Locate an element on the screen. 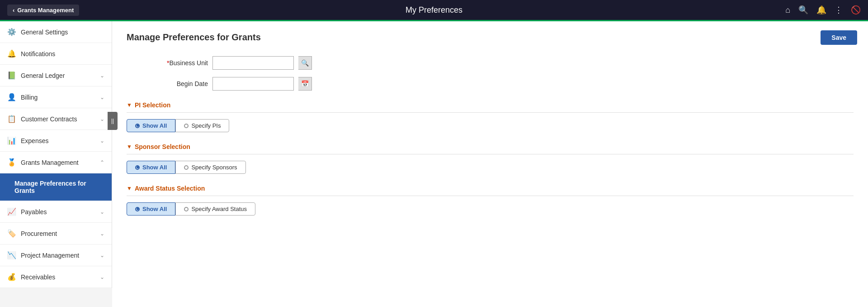 This screenshot has width=868, height=307. sidebar-item-expenses: 📊 Expenses ⌄ is located at coordinates (56, 141).